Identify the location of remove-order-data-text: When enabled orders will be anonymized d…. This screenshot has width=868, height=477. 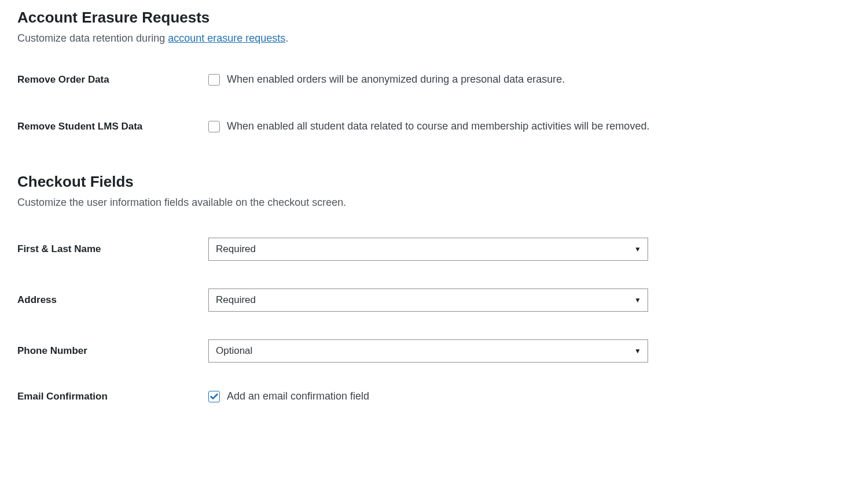
(396, 80).